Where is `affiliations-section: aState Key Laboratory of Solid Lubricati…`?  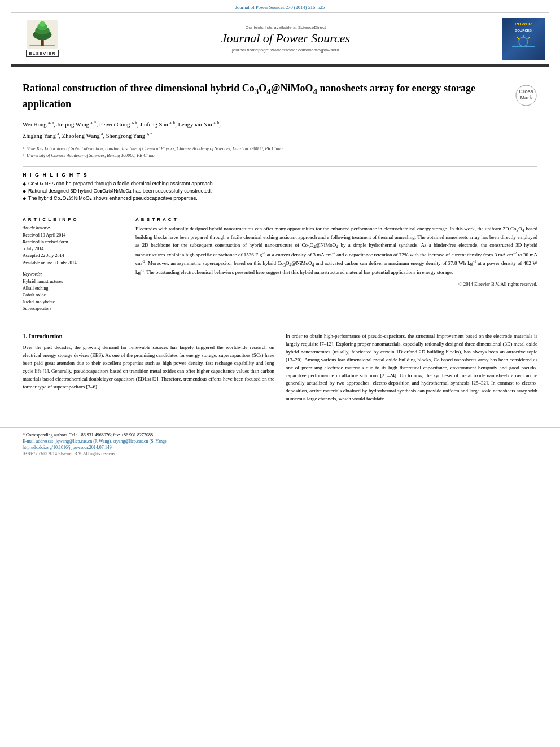
affiliations-section: aState Key Laboratory of Solid Lubricati… is located at coordinates (280, 152).